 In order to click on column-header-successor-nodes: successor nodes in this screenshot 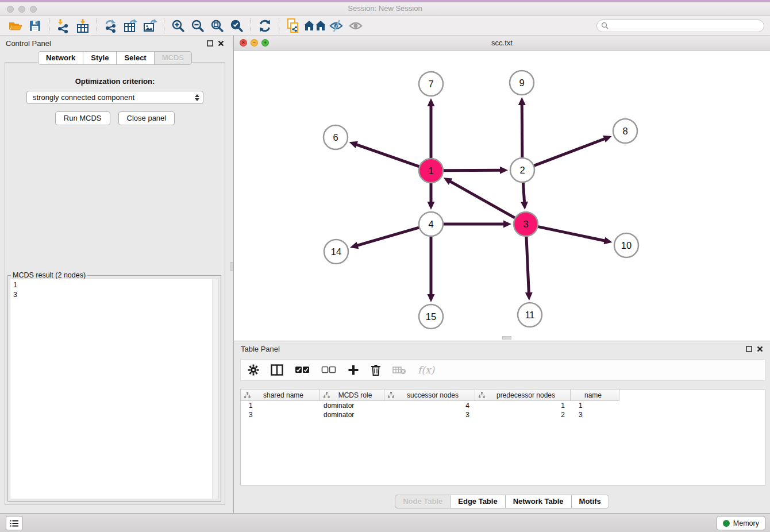, I will do `click(430, 395)`.